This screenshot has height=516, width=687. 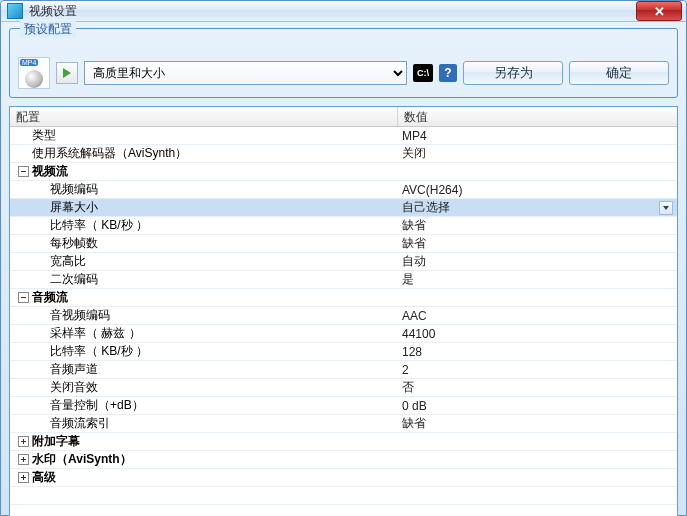 I want to click on row-avisynth: 使用系统解码器（AviSynth） 关闭, so click(x=344, y=154).